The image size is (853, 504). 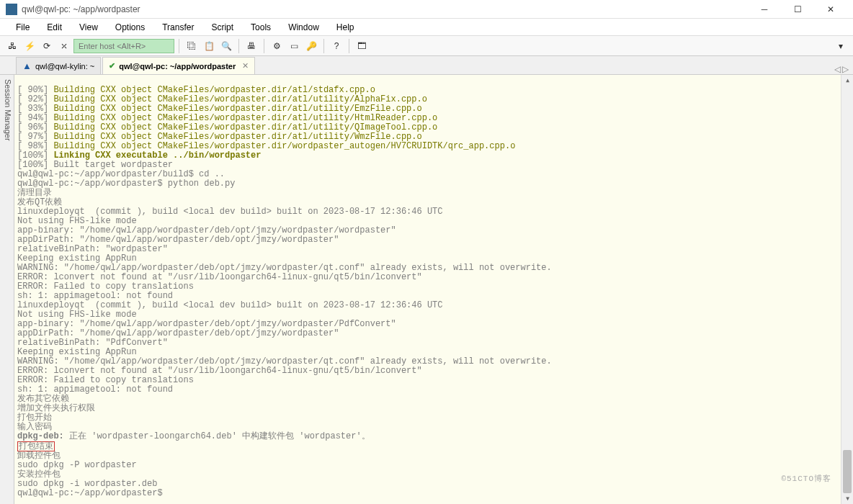 What do you see at coordinates (426, 46) in the screenshot?
I see `toolbar: 🖧 ⚡ ⟳ ⤫ ⿻ 📋 🔍 🖶 ⚙ ▭ 🔑 ? 🗔 ▾` at bounding box center [426, 46].